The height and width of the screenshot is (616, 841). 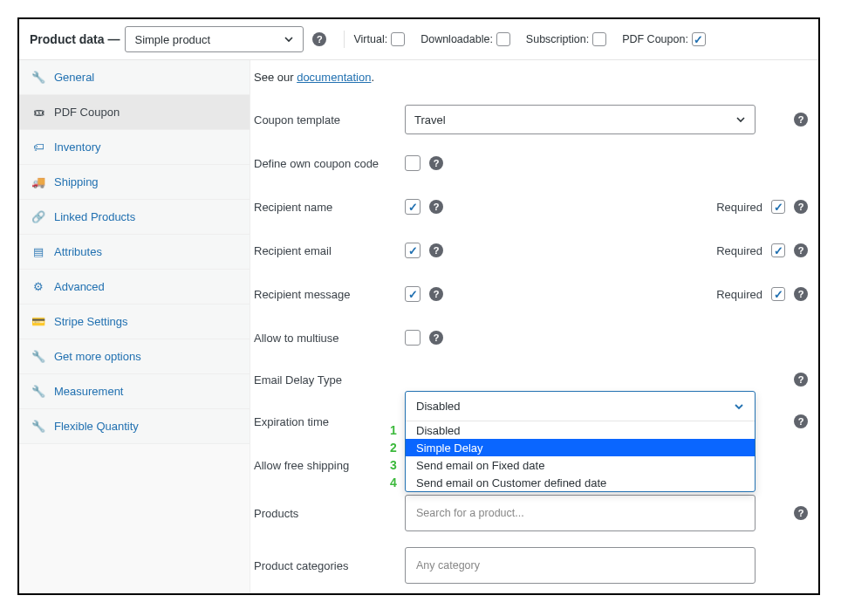 What do you see at coordinates (91, 321) in the screenshot?
I see `sidebar-item-label: Stripe Settings` at bounding box center [91, 321].